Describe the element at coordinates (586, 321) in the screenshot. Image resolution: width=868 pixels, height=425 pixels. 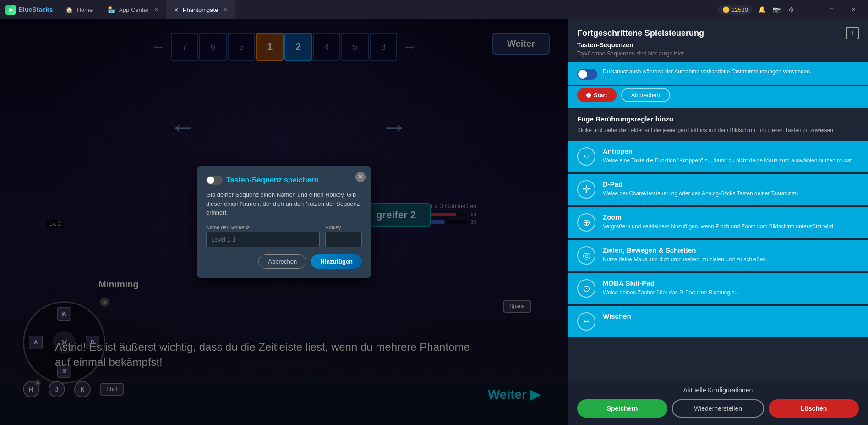
I see `wischen-icon: ↔` at that location.